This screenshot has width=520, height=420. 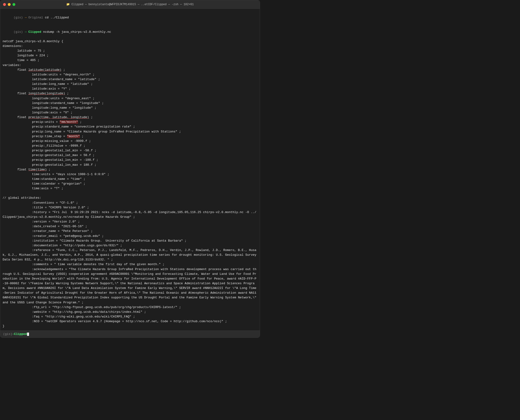 What do you see at coordinates (130, 170) in the screenshot?
I see `terminal-line: float time(time) ;` at bounding box center [130, 170].